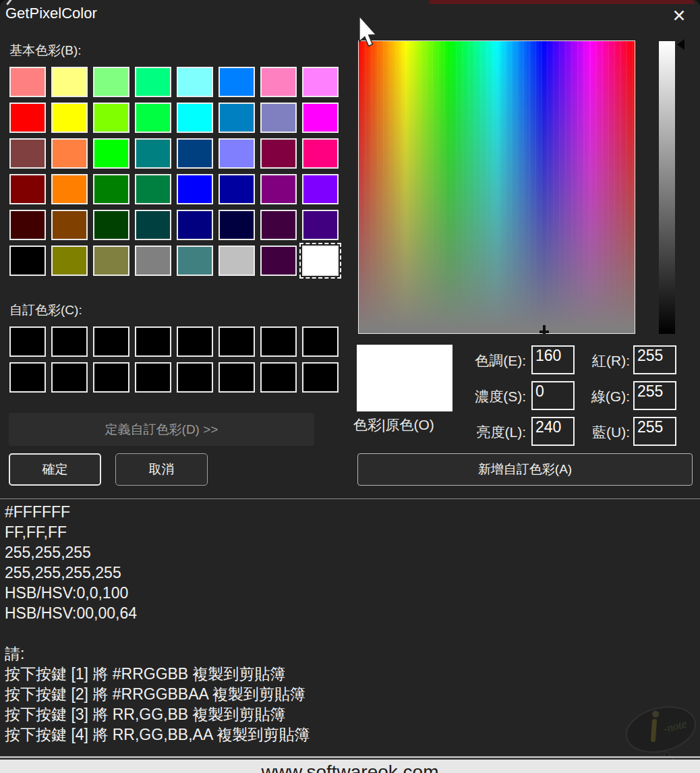 The image size is (700, 773). What do you see at coordinates (350, 757) in the screenshot?
I see `footer-groove-line` at bounding box center [350, 757].